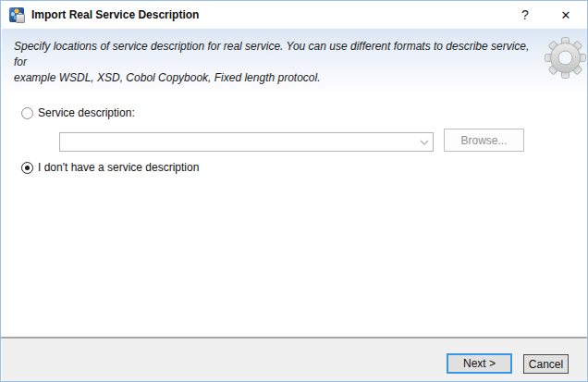 This screenshot has height=382, width=588. Describe the element at coordinates (278, 78) in the screenshot. I see `wizard-description-line2: example WSDL, XSD, Cobol Copybook, Fixed…` at that location.